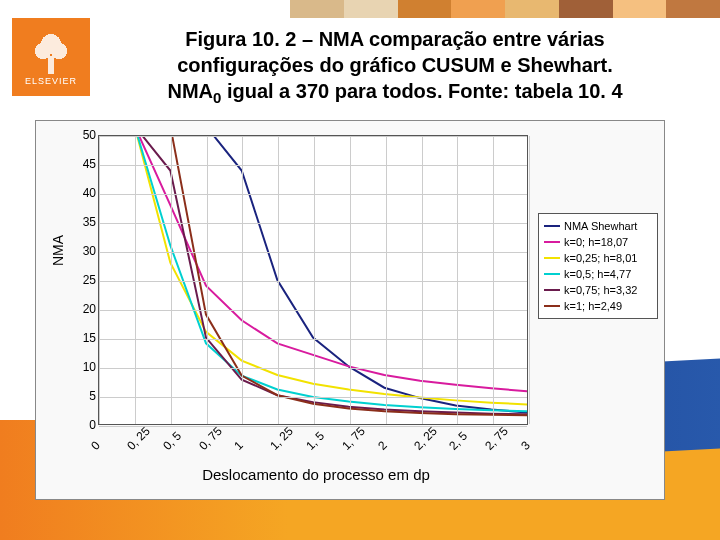 The width and height of the screenshot is (720, 540). What do you see at coordinates (238, 446) in the screenshot?
I see `x-tick-label: 1` at bounding box center [238, 446].